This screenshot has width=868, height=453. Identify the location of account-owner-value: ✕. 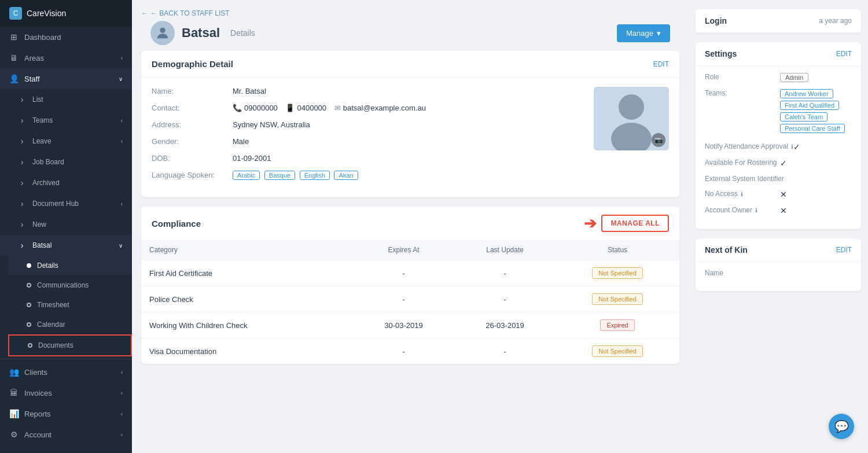
(816, 211).